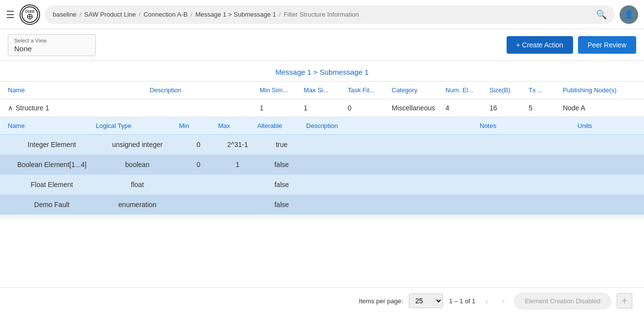 The height and width of the screenshot is (314, 644). Describe the element at coordinates (322, 165) in the screenshot. I see `table-row: Boolean Element[1...4] boolean 0 1 false` at that location.